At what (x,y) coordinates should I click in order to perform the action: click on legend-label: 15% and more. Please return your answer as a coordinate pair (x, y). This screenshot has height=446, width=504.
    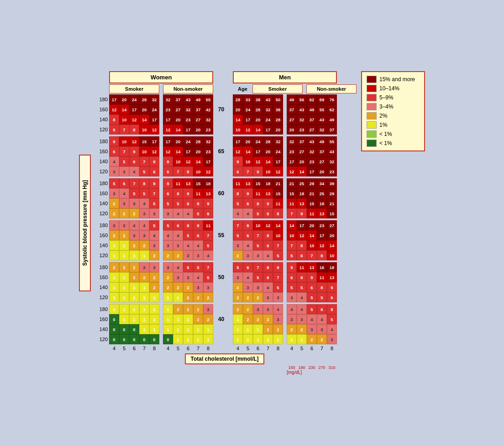
    Looking at the image, I should click on (397, 79).